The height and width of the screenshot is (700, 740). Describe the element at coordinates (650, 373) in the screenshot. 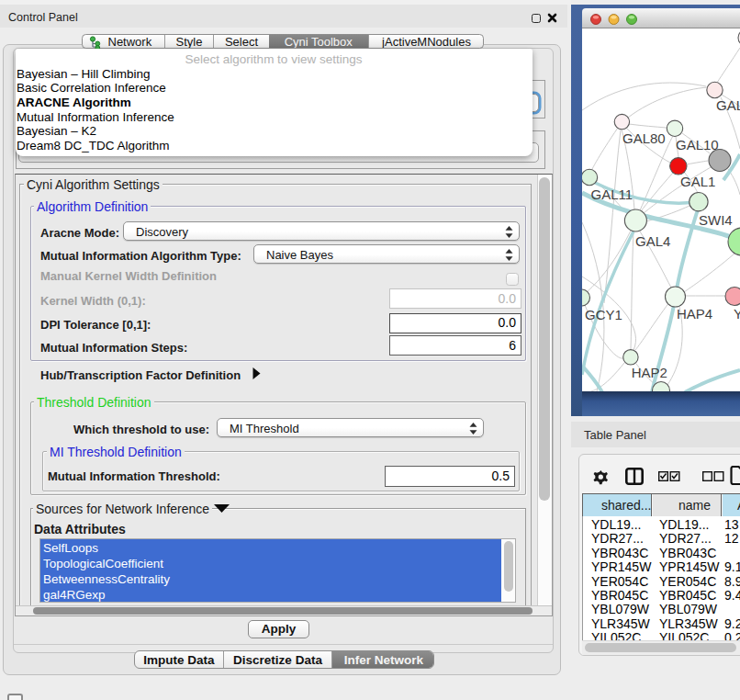

I see `svg-text: HAP2` at that location.